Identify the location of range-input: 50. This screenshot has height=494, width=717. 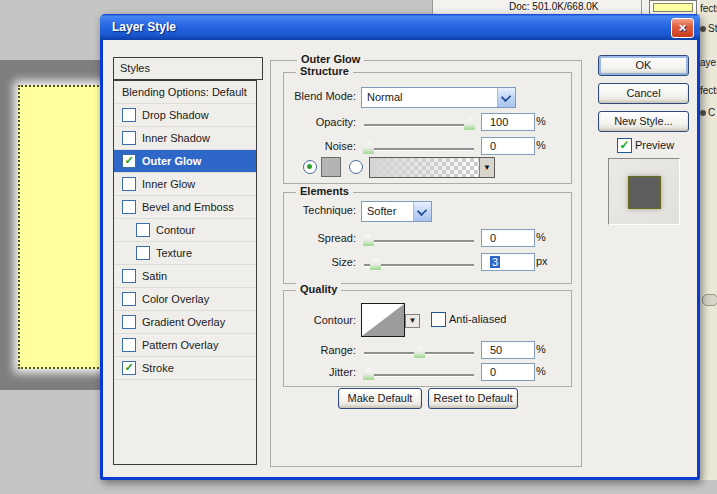
(508, 350).